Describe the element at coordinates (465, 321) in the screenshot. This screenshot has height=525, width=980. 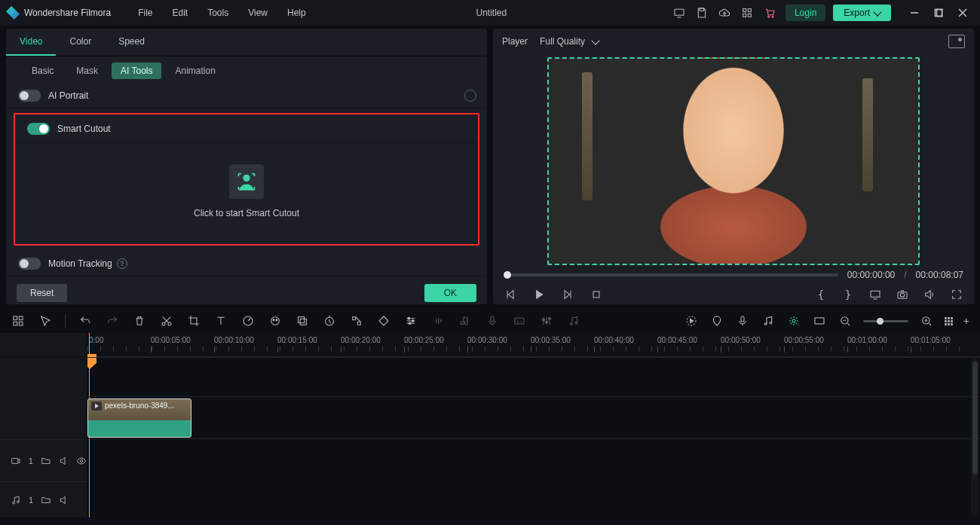
I see `detach-audio-icon` at that location.